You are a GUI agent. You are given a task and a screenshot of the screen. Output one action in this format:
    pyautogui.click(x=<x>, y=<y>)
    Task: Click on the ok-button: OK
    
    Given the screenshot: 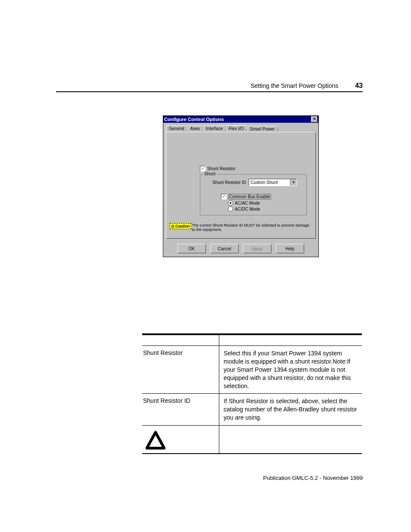 What is the action you would take?
    pyautogui.click(x=192, y=249)
    